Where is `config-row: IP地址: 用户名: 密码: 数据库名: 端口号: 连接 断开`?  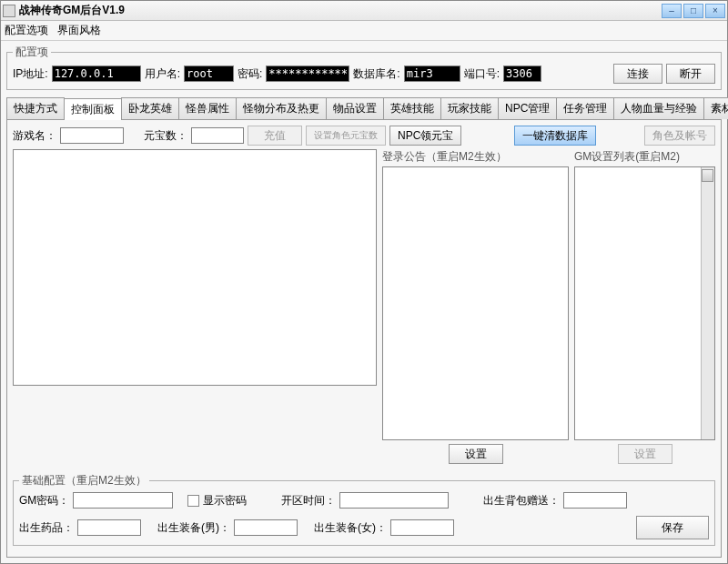
config-row: IP地址: 用户名: 密码: 数据库名: 端口号: 连接 断开 is located at coordinates (364, 74).